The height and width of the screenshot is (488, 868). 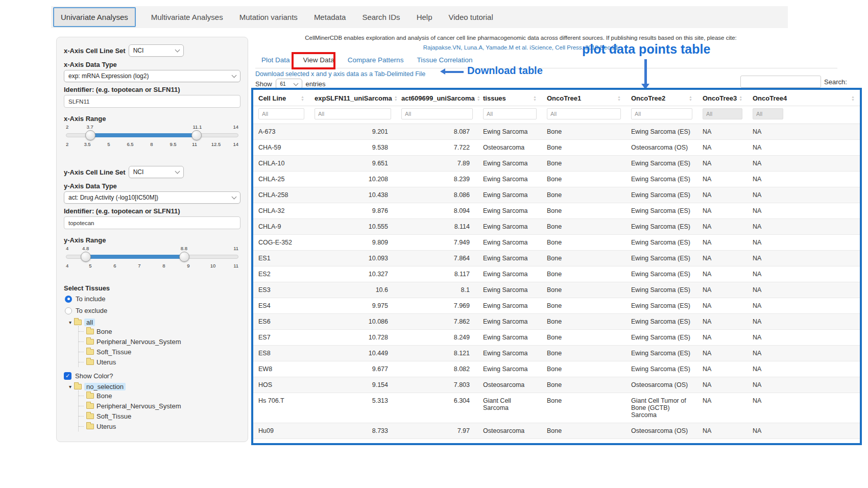 I want to click on table-row: A-673 9.201 8.087 Ewing Sarcoma Bone Ewi…, so click(x=557, y=132).